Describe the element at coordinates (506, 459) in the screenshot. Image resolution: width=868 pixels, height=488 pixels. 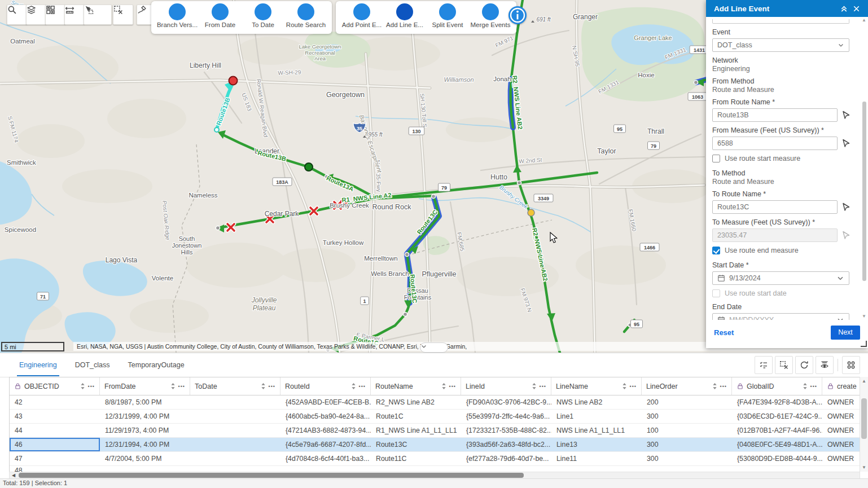
I see `cell-LineId: {ef277a28-79d6-40d7-be...` at that location.